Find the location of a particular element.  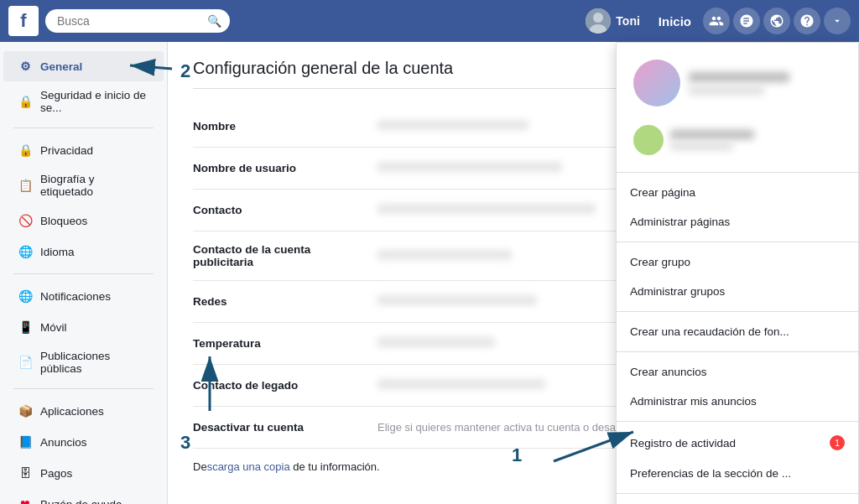

sidebar-item-language: 🌐 Idioma is located at coordinates (84, 252).